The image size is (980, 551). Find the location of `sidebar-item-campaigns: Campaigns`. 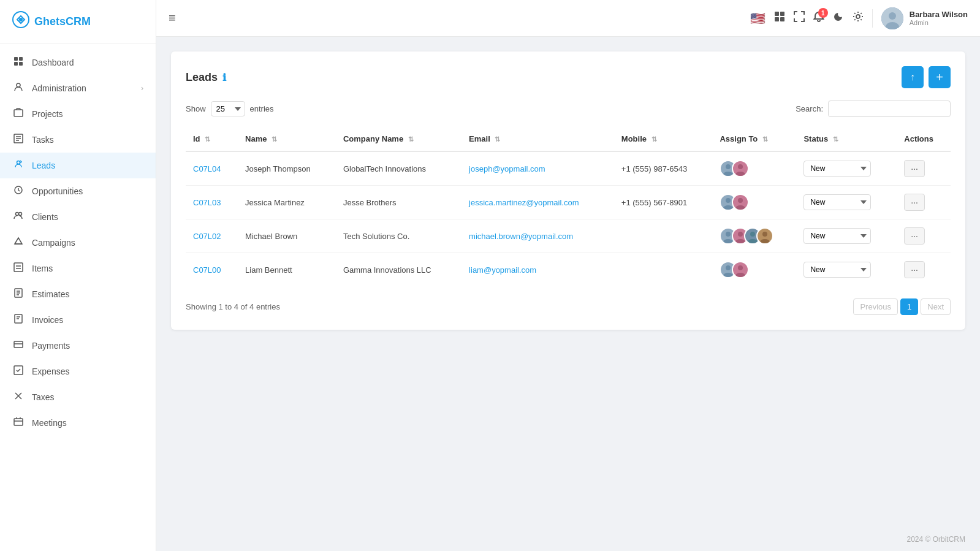

sidebar-item-campaigns: Campaigns is located at coordinates (78, 243).